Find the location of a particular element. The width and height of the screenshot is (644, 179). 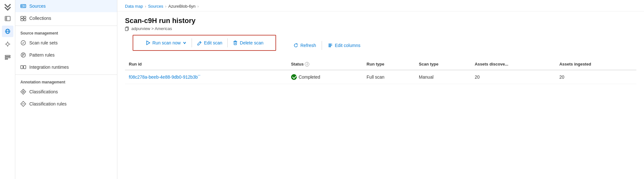

pattern-rules-icon is located at coordinates (23, 55).